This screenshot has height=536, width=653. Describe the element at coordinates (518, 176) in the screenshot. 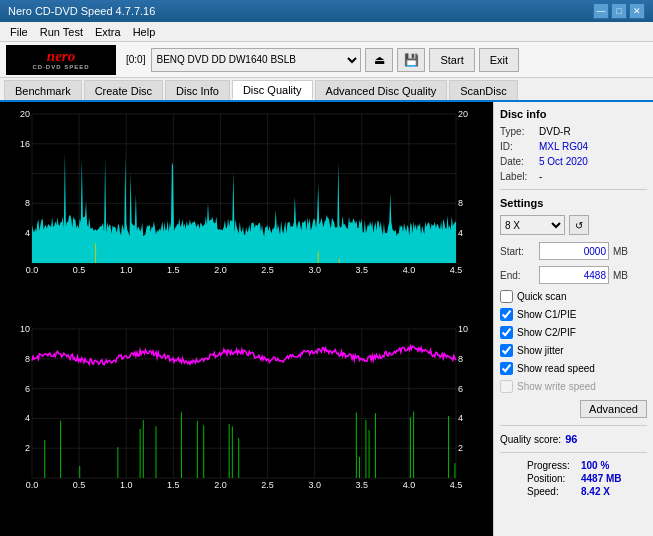

I see `label-label: Label:` at that location.